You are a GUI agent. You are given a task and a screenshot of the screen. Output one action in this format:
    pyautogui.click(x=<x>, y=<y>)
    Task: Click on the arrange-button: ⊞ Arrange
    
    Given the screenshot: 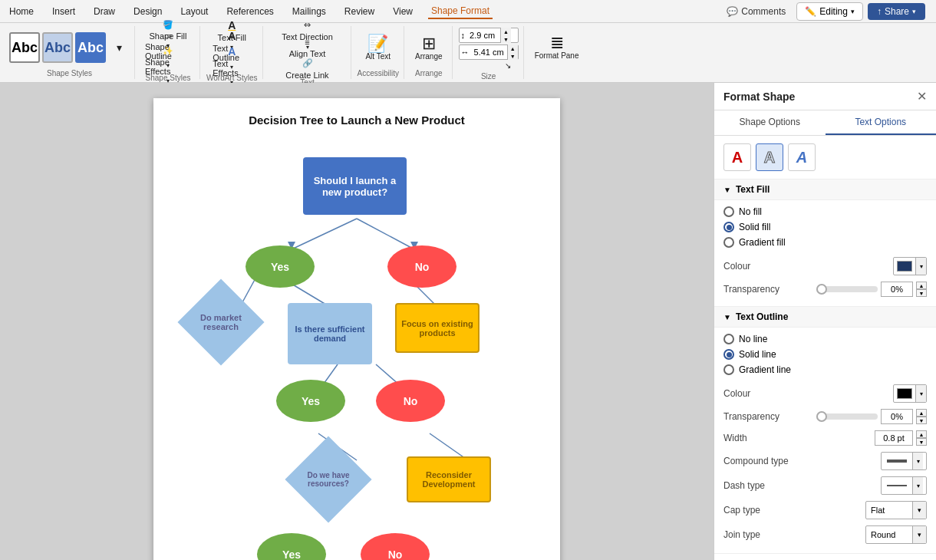 What is the action you would take?
    pyautogui.click(x=429, y=48)
    